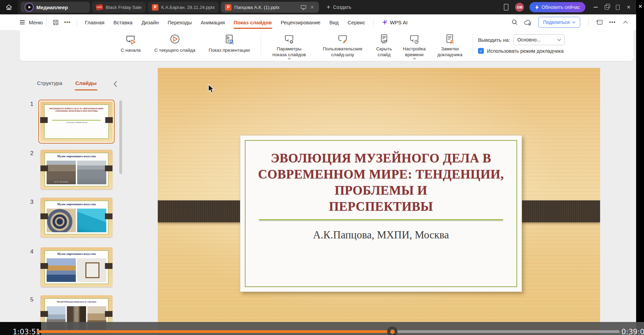 This screenshot has height=335, width=644. Describe the element at coordinates (357, 23) in the screenshot. I see `menu-tab-tools: Сервис` at that location.